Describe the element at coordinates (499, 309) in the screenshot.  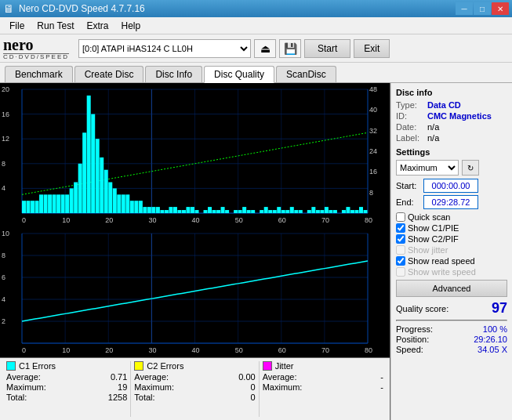
I see `quality-score-value: 97` at that location.